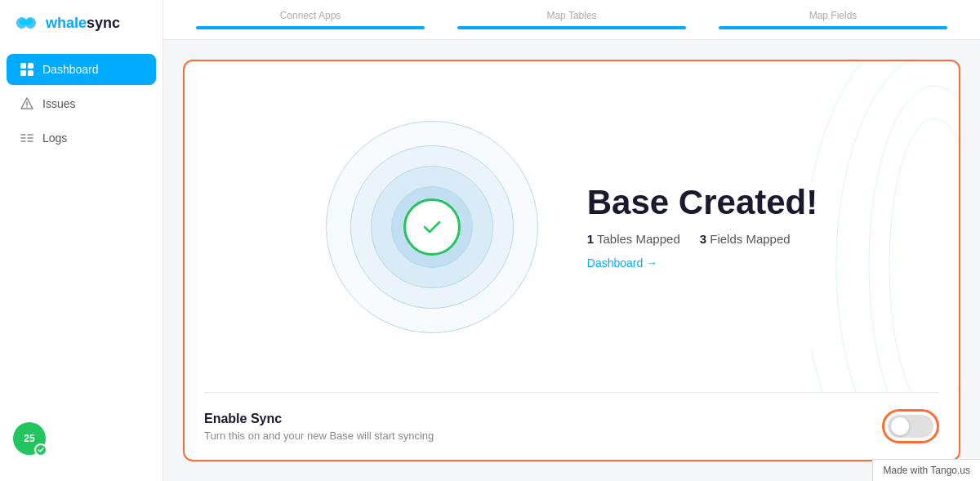 Image resolution: width=980 pixels, height=481 pixels. What do you see at coordinates (27, 104) in the screenshot?
I see `issues-icon` at bounding box center [27, 104].